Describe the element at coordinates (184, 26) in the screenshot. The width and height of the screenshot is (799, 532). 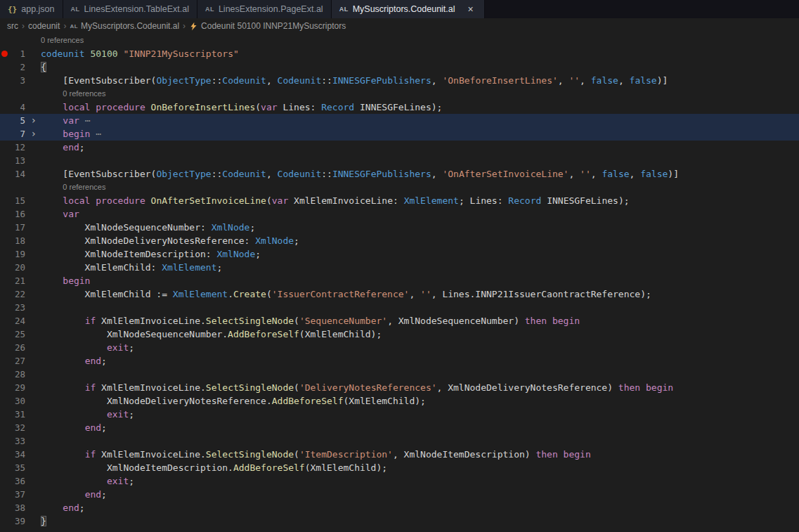
I see `chevron-right-icon: ›` at that location.